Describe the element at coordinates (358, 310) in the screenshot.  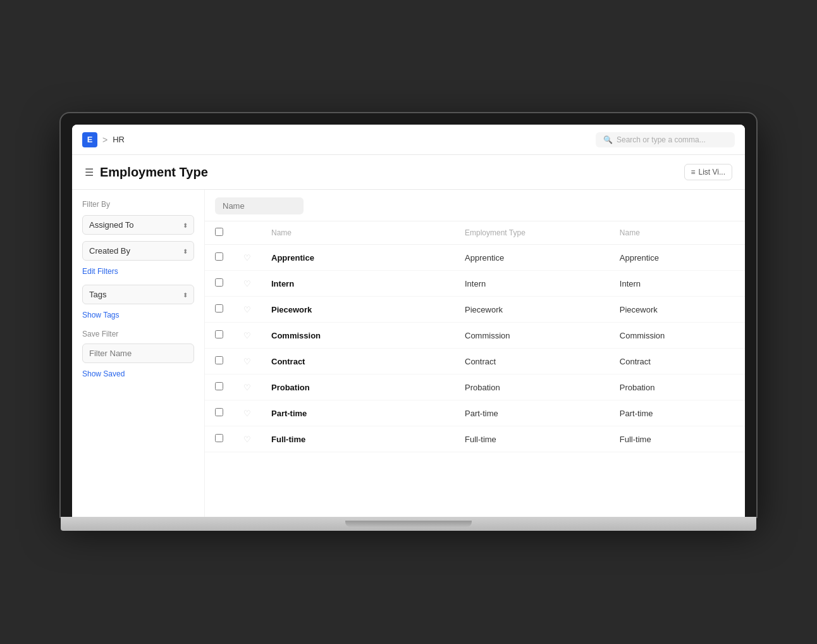
I see `row-name-cell: Piecework` at that location.